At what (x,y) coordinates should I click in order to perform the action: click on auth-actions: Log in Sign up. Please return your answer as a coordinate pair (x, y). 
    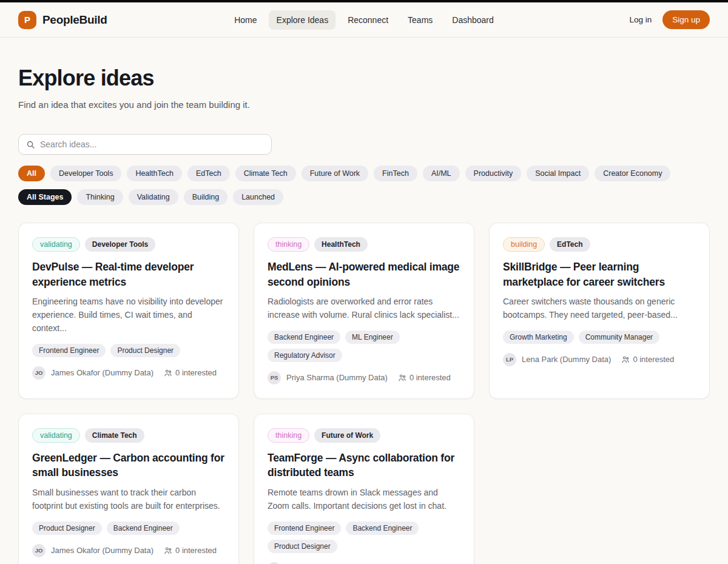
    Looking at the image, I should click on (670, 19).